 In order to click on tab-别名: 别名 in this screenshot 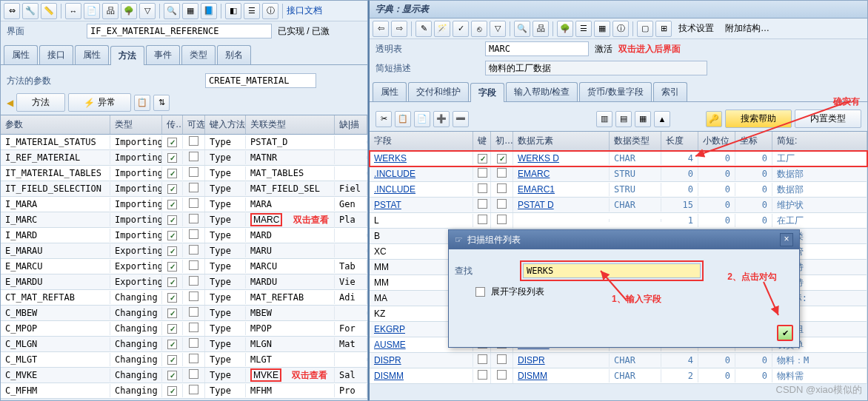, I will do `click(234, 55)`.